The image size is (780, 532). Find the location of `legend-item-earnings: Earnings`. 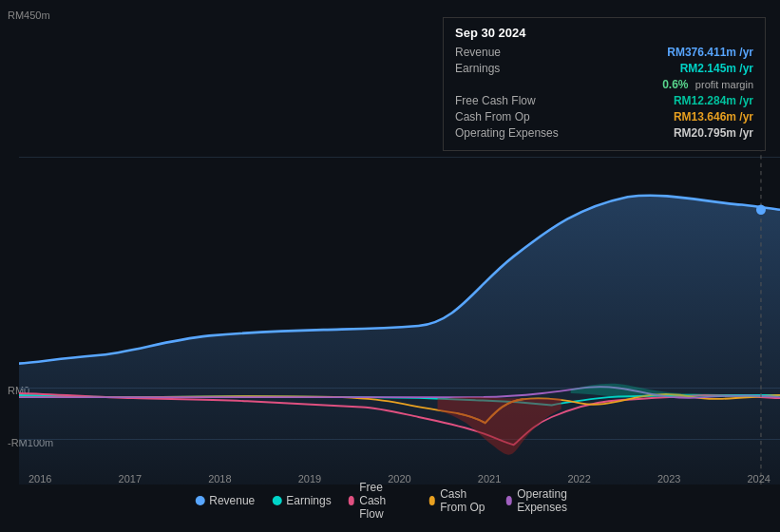

legend-item-earnings: Earnings is located at coordinates (301, 501).